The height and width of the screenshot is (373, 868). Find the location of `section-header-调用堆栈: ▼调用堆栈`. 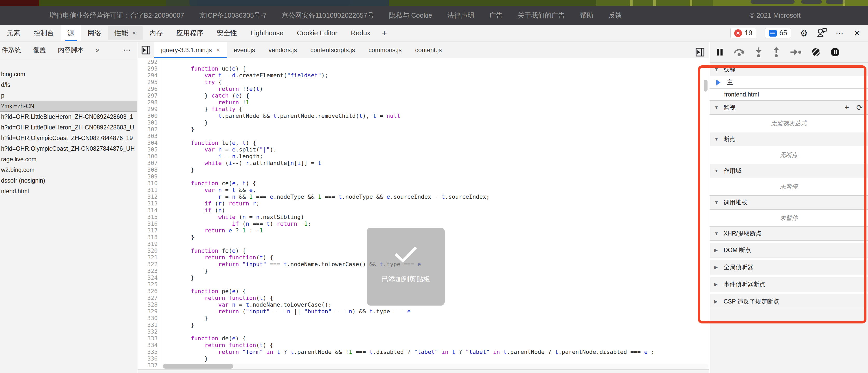

section-header-调用堆栈: ▼调用堆栈 is located at coordinates (789, 202).